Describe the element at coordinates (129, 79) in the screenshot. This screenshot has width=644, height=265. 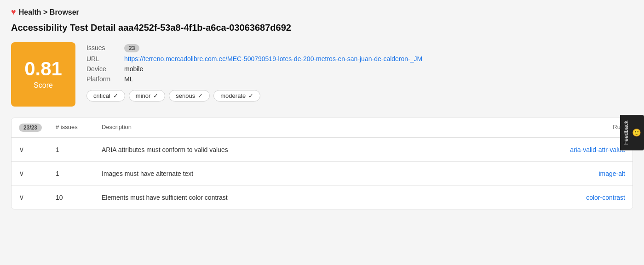
I see `platform-value: ML` at that location.